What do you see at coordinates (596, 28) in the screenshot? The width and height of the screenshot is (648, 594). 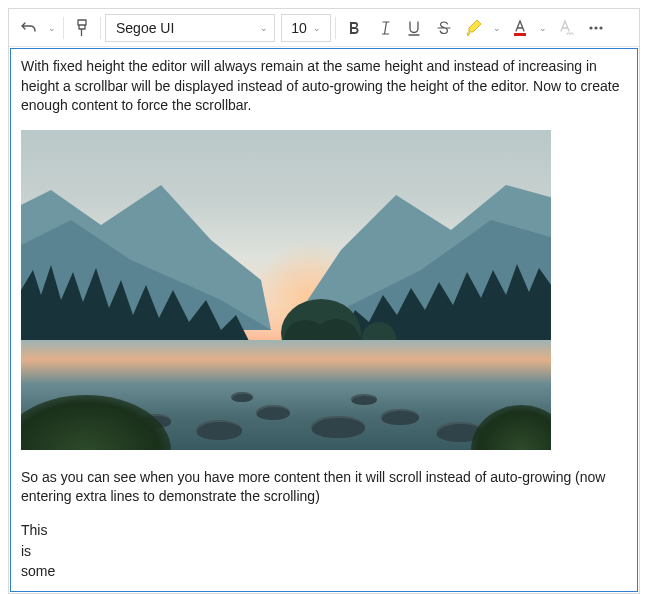 I see `more-button` at bounding box center [596, 28].